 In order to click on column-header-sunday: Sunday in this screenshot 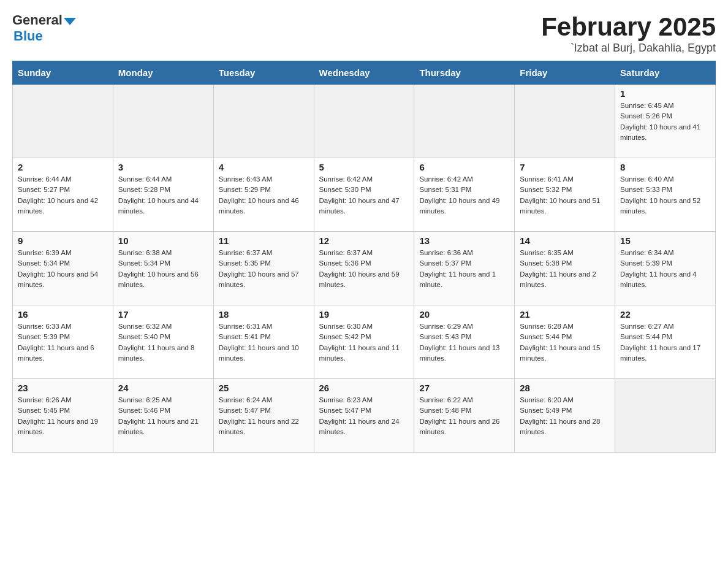, I will do `click(63, 73)`.